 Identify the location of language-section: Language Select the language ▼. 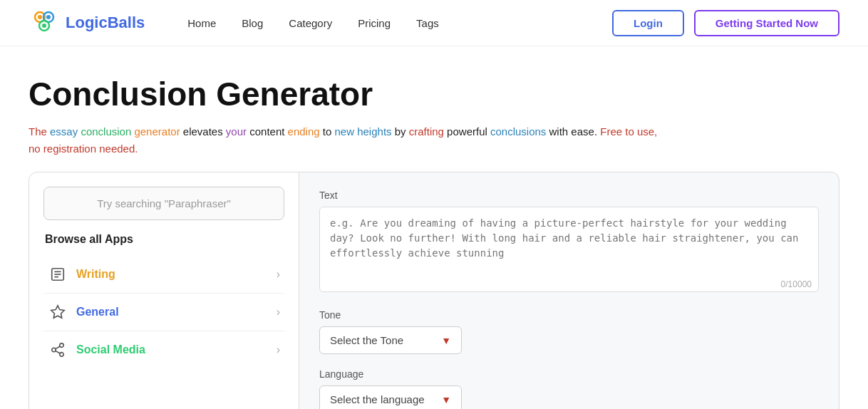
(569, 389).